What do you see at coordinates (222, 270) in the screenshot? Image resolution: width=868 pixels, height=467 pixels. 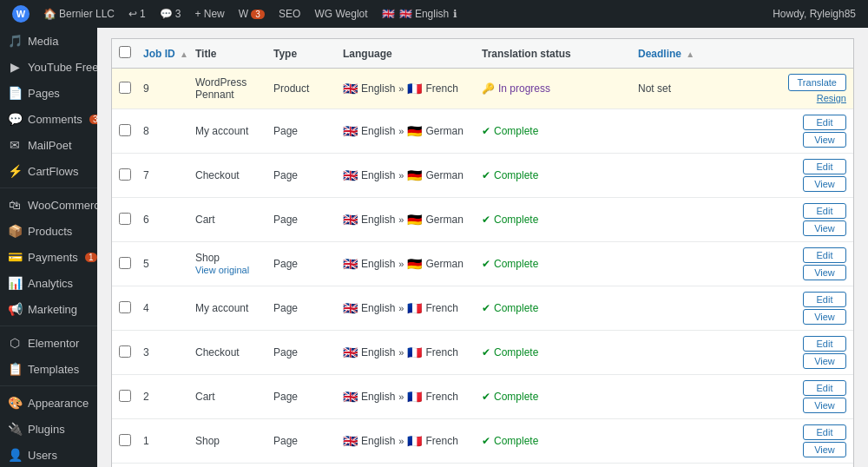 I see `view-original-link: View original` at bounding box center [222, 270].